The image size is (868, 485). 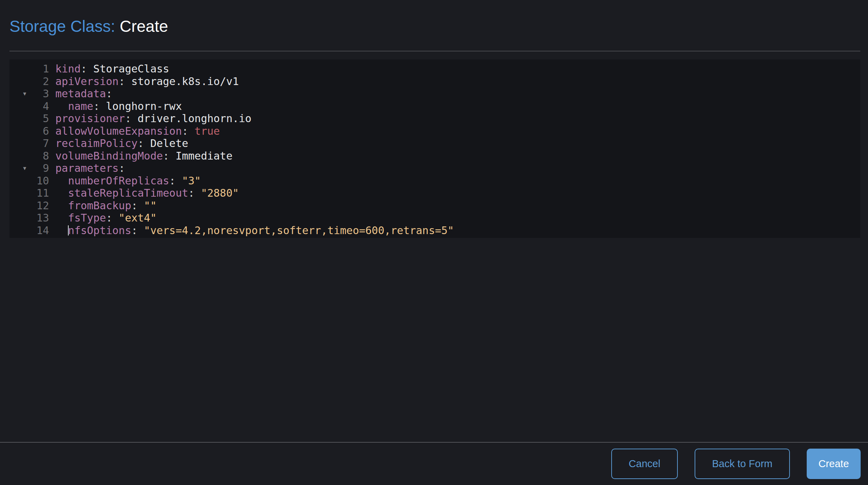 What do you see at coordinates (204, 131) in the screenshot?
I see `code-token-atom: true` at bounding box center [204, 131].